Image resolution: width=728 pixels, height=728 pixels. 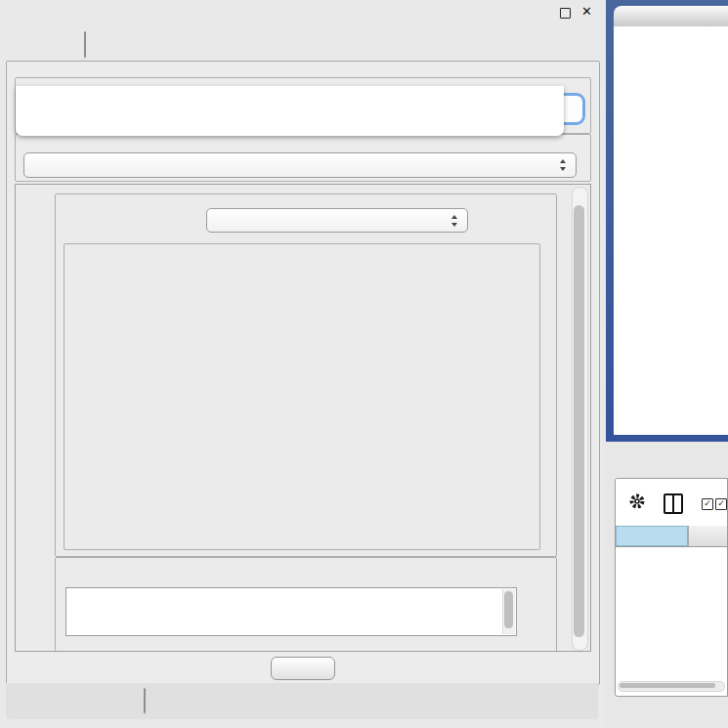 I want to click on bottom-tab-strip, so click(x=302, y=702).